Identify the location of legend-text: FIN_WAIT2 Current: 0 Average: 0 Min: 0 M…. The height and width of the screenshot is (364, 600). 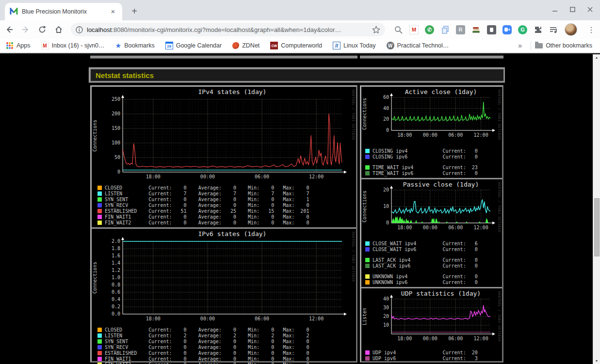
(207, 363).